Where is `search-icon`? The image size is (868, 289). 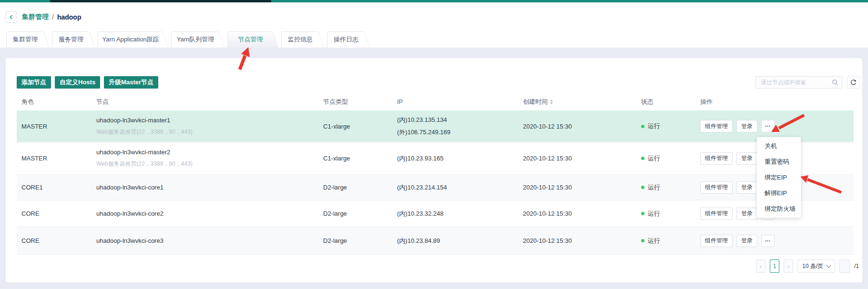 search-icon is located at coordinates (835, 82).